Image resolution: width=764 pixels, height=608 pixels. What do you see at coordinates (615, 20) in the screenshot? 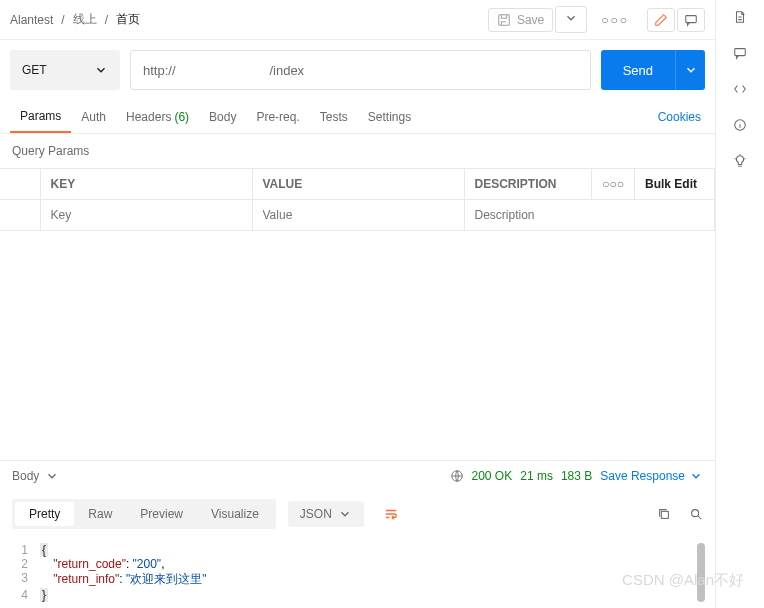
I see `more-button: ○○○` at bounding box center [615, 20].